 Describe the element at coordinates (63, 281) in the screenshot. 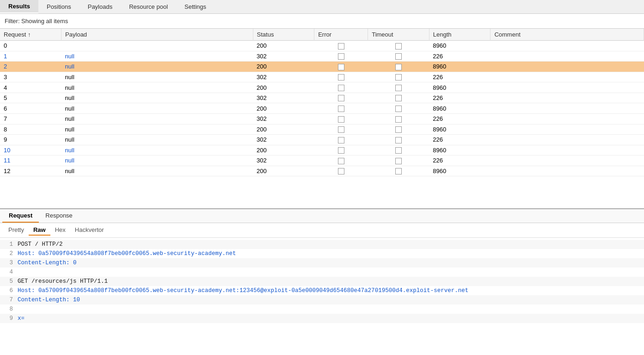

I see `line-content: GET /resources/js HTTP/1.1` at that location.